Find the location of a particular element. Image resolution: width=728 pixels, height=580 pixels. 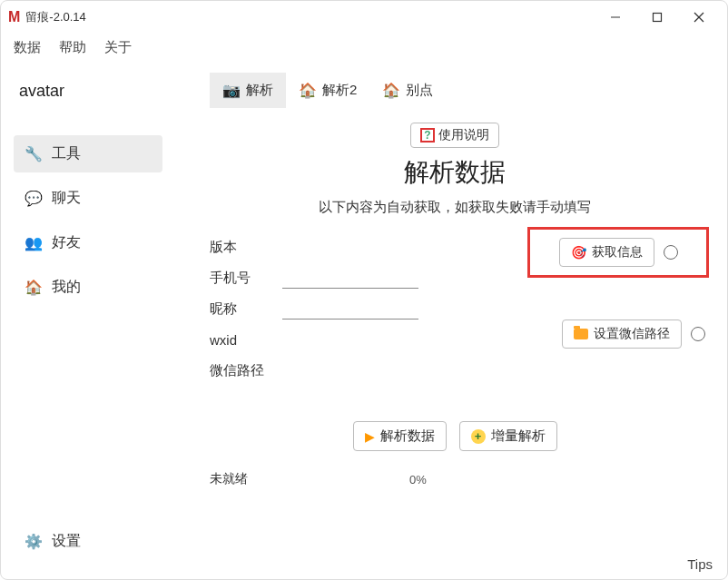

incremental-parse-button: + 增量解析 is located at coordinates (508, 436).